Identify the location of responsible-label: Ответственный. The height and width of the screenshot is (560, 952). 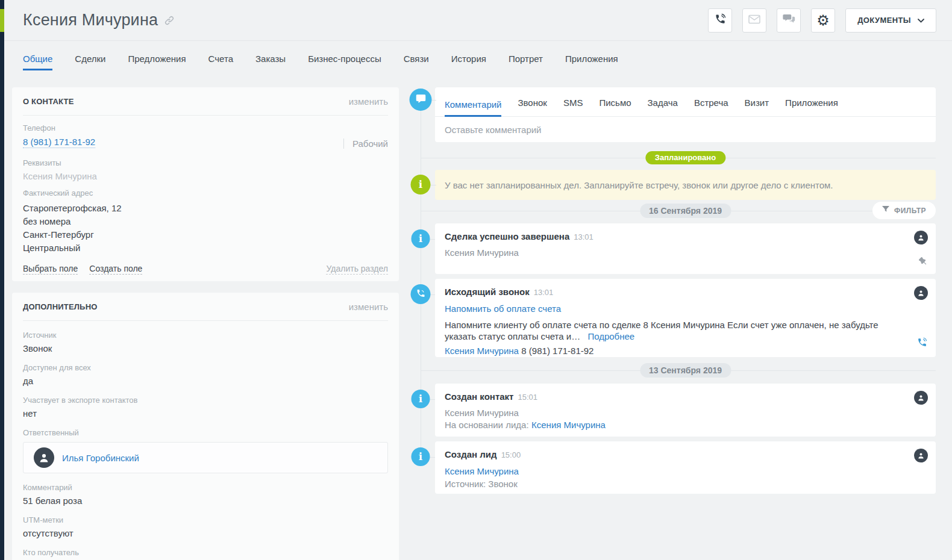
(205, 432).